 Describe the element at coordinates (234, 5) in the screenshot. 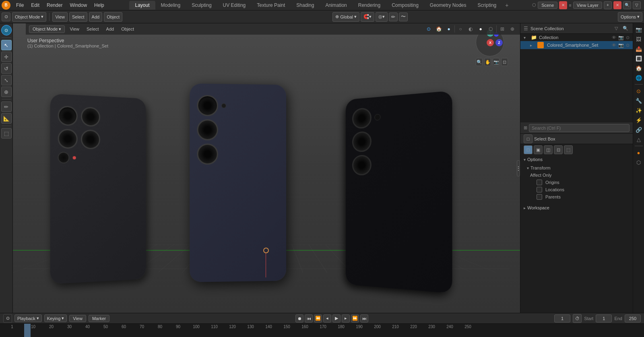

I see `tab-uv-editing: UV Editing` at that location.